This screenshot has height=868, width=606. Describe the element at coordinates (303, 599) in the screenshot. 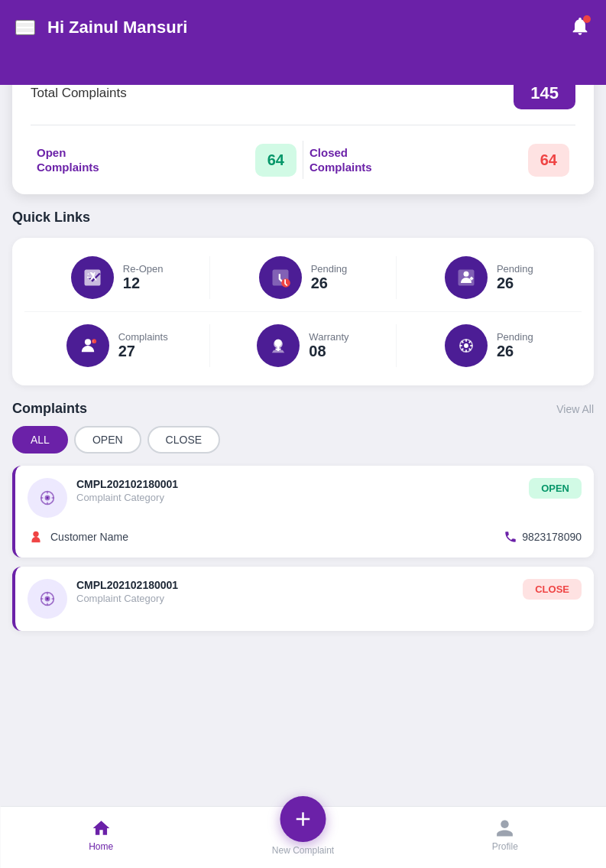

I see `complaint-card-2: CMPL202102180001 Complaint Category CLOS…` at that location.